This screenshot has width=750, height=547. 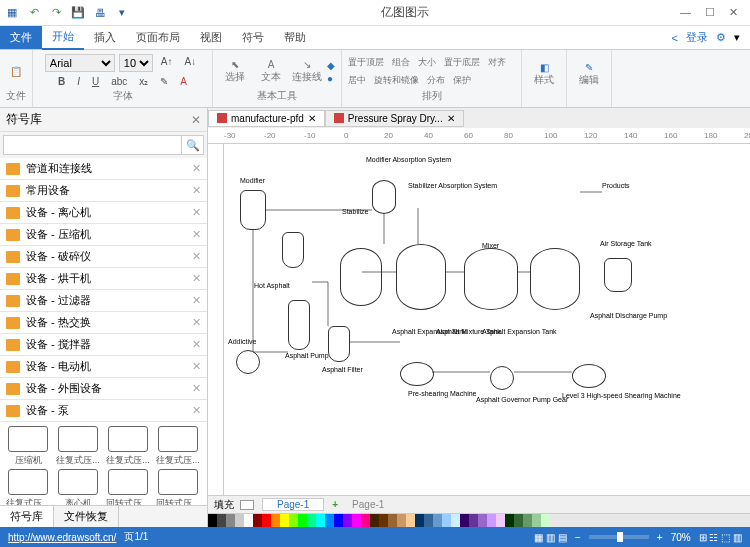 What do you see at coordinates (619, 537) in the screenshot?
I see `zoom-slider` at bounding box center [619, 537].